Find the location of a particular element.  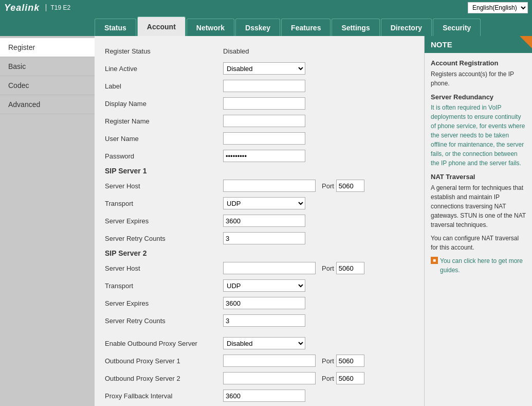

server-host-1-group: Port 5060 is located at coordinates (294, 186).